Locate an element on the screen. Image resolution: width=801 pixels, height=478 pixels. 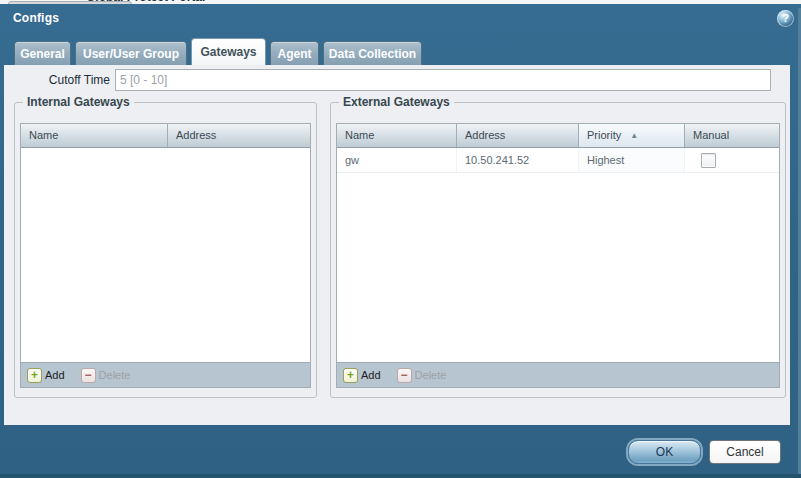
priority-header-label: Priority is located at coordinates (604, 135).